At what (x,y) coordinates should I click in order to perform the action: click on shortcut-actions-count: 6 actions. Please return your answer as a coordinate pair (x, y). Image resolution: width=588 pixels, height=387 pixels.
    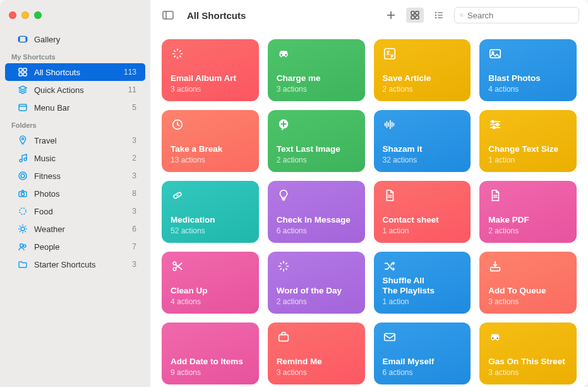
    Looking at the image, I should click on (316, 231).